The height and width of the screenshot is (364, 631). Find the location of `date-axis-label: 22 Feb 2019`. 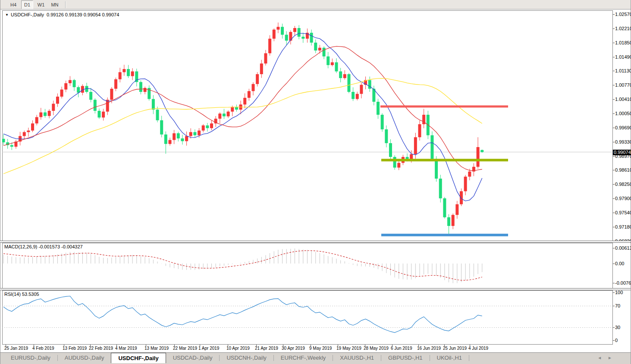

date-axis-label: 22 Feb 2019 is located at coordinates (101, 348).